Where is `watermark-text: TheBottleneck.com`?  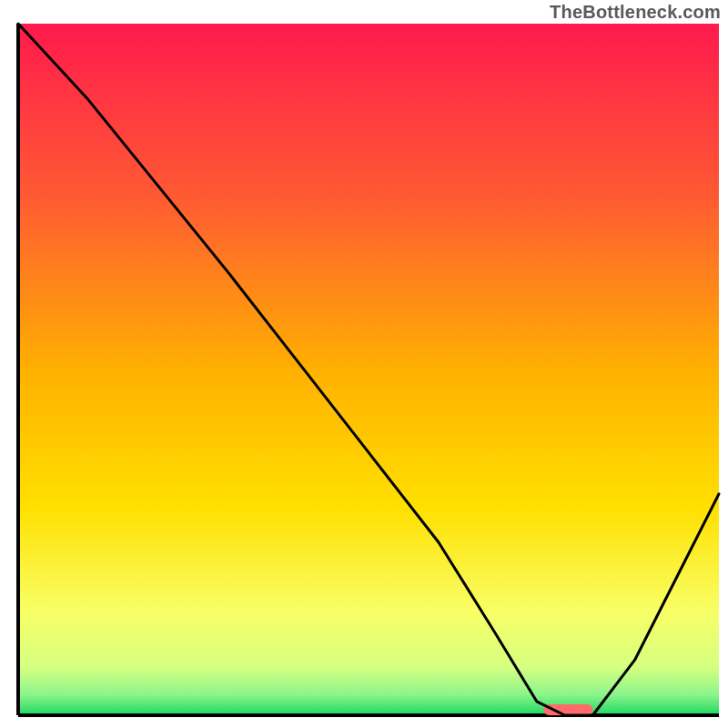 watermark-text: TheBottleneck.com is located at coordinates (635, 13).